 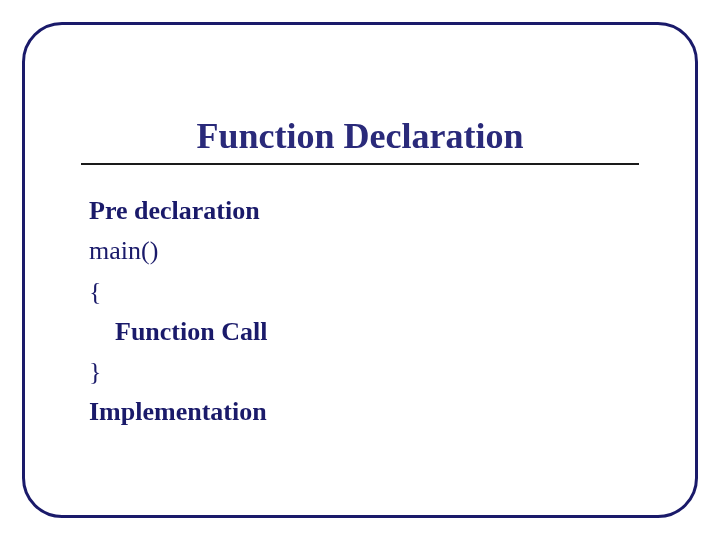 I want to click on page-title: Function Declaration, so click(x=360, y=136).